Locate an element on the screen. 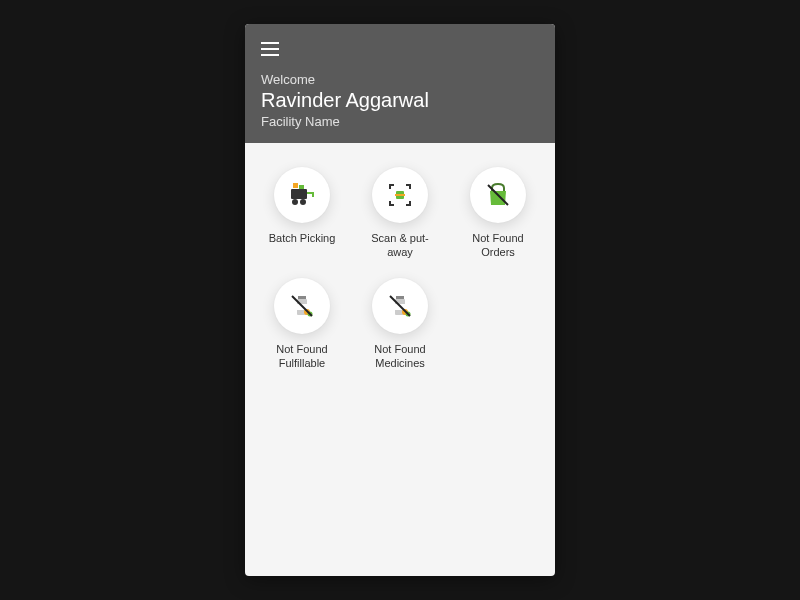  tile-label: Not FoundMedicines is located at coordinates (400, 356).